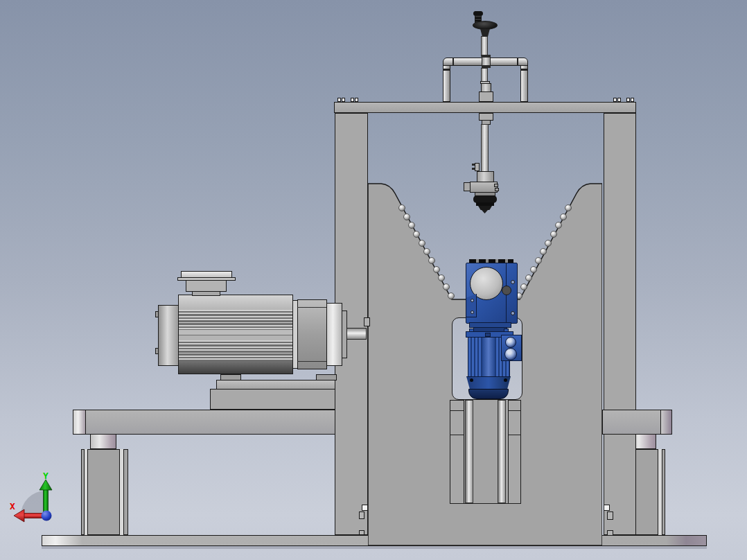  Describe the element at coordinates (467, 187) in the screenshot. I see `head-left-attachment` at that location.